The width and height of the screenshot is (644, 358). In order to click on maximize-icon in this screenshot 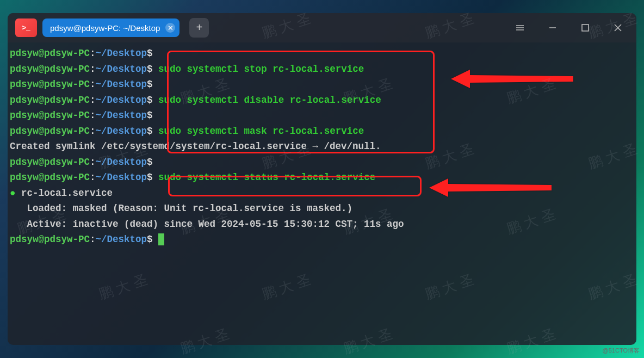, I will do `click(585, 28)`.